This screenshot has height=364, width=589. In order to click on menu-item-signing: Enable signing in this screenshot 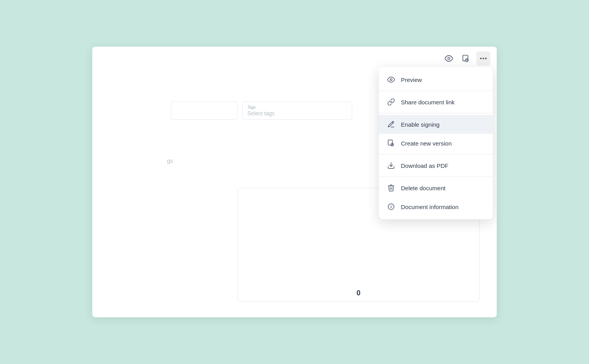, I will do `click(436, 124)`.